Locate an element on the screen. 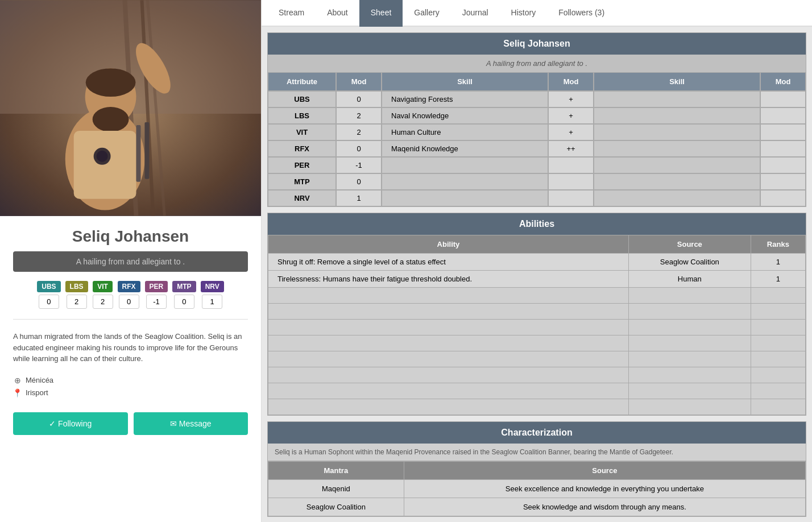 This screenshot has height=522, width=812. attrs-skills-row: PER-1 is located at coordinates (537, 165).